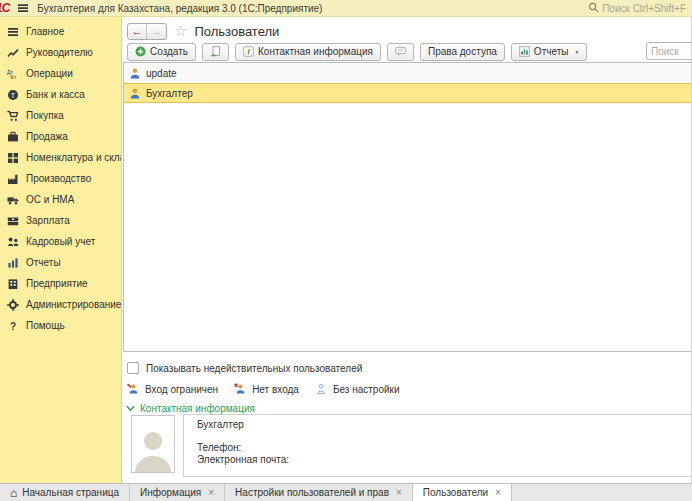 This screenshot has height=501, width=692. Describe the element at coordinates (462, 52) in the screenshot. I see `access-rights-button-label: Права доступа` at that location.